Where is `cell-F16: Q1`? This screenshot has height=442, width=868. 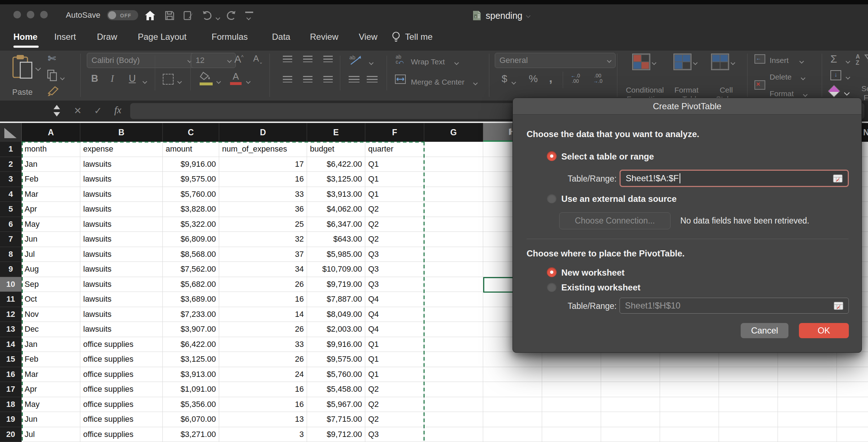
cell-F16: Q1 is located at coordinates (395, 375).